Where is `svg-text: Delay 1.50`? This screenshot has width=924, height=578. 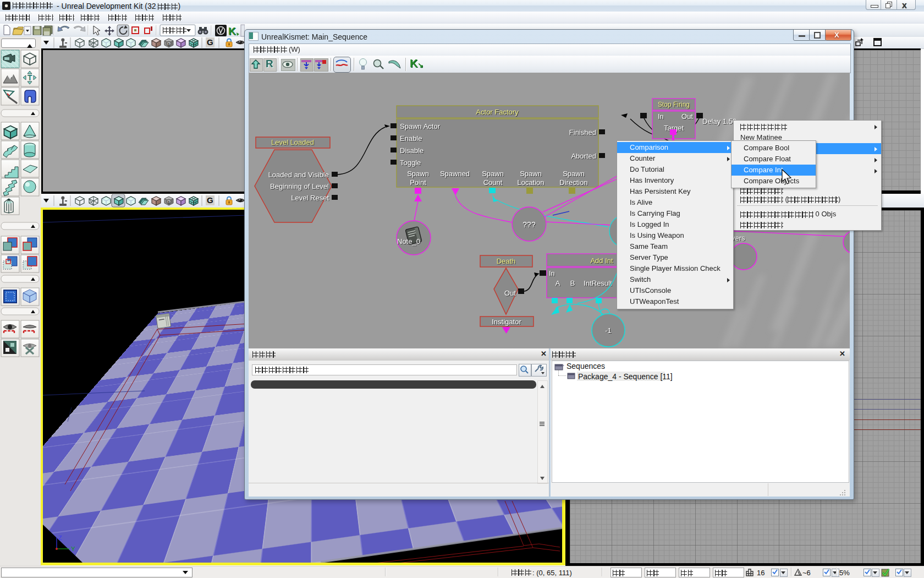
svg-text: Delay 1.50 is located at coordinates (719, 121).